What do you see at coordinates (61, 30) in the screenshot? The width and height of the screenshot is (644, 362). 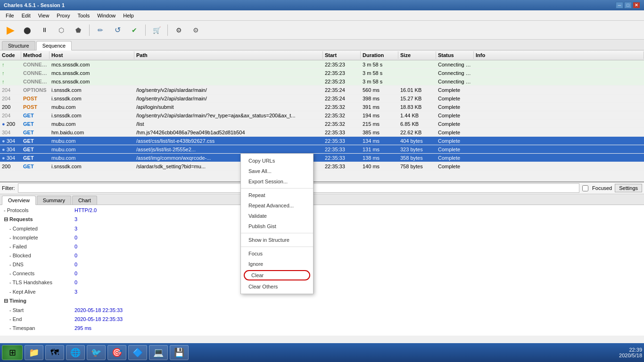 I see `toolbar-clear-sessions: ⬡` at bounding box center [61, 30].